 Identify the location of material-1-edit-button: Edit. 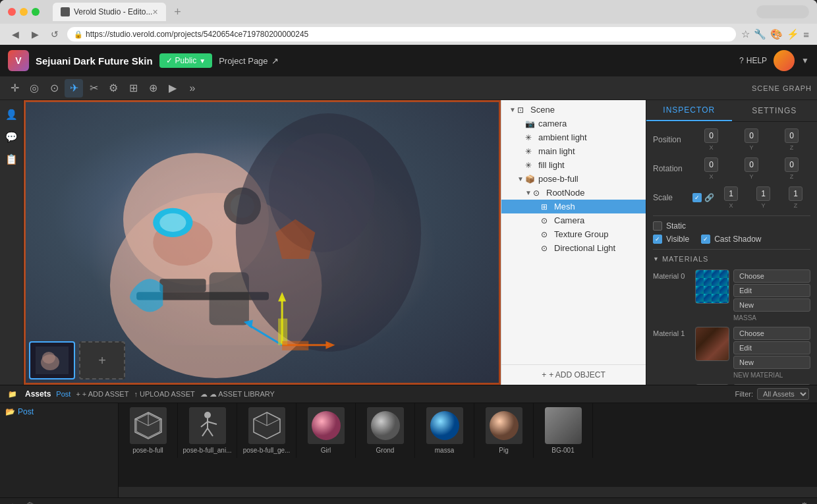
(772, 348).